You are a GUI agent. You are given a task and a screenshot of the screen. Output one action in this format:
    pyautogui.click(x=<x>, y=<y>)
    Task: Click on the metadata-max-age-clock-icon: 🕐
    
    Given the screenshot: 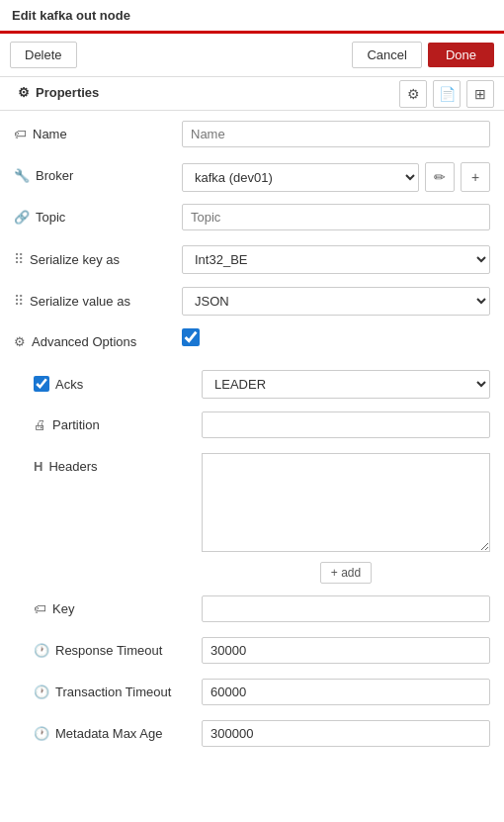 What is the action you would take?
    pyautogui.click(x=42, y=734)
    